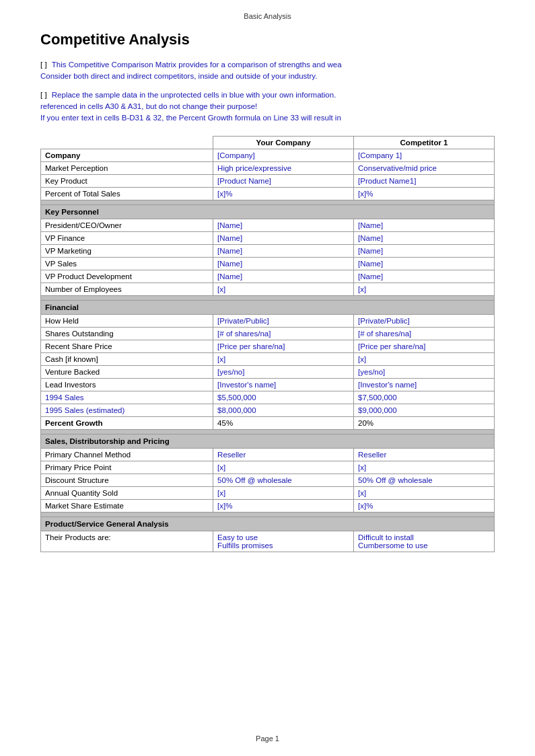 Image resolution: width=535 pixels, height=756 pixels. Describe the element at coordinates (268, 107) in the screenshot. I see `info2-text: [ ] Replace the sample data in the unpro…` at that location.